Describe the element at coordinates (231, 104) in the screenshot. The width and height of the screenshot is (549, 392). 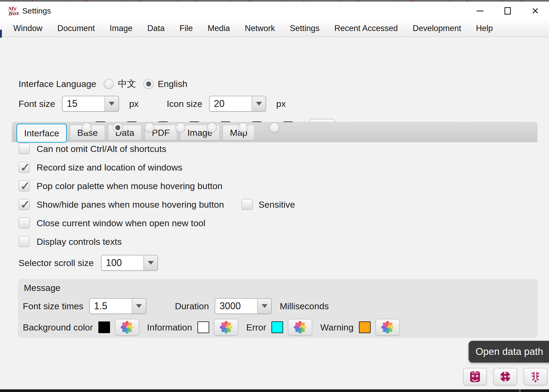
I see `icon-size-value: 20` at that location.